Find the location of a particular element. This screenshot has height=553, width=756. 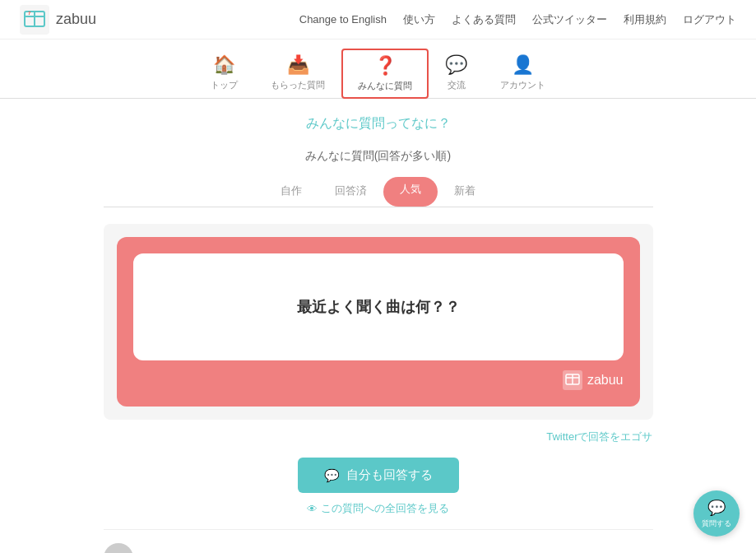

brand-logo-icon is located at coordinates (573, 380).